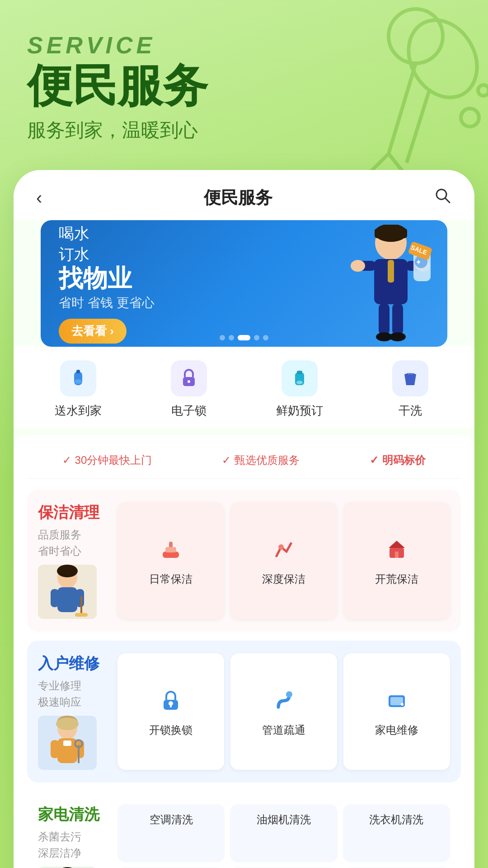 The height and width of the screenshot is (868, 488). Describe the element at coordinates (284, 730) in the screenshot. I see `plumbing-label: 管道疏通` at that location.